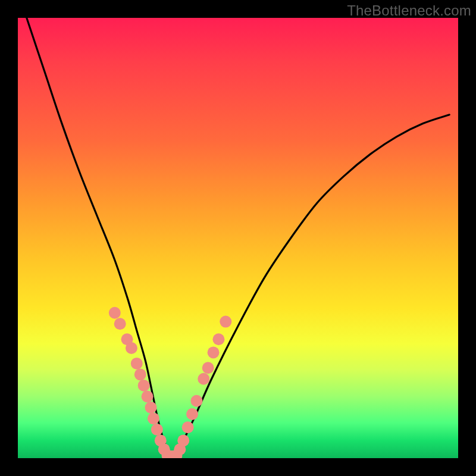 The width and height of the screenshot is (476, 476). I want to click on watermark-text: TheBottleneck.com, so click(409, 11).